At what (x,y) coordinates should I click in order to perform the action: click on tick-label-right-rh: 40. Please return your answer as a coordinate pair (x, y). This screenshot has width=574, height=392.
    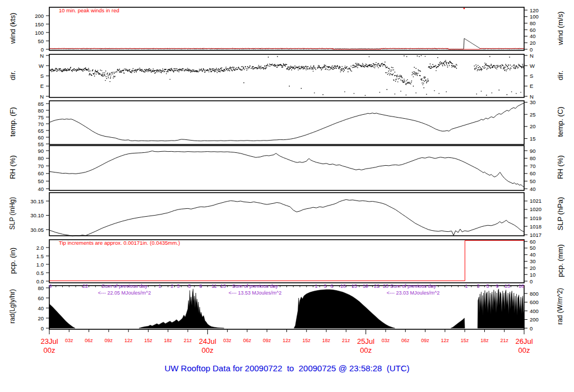
    Looking at the image, I should click on (543, 189).